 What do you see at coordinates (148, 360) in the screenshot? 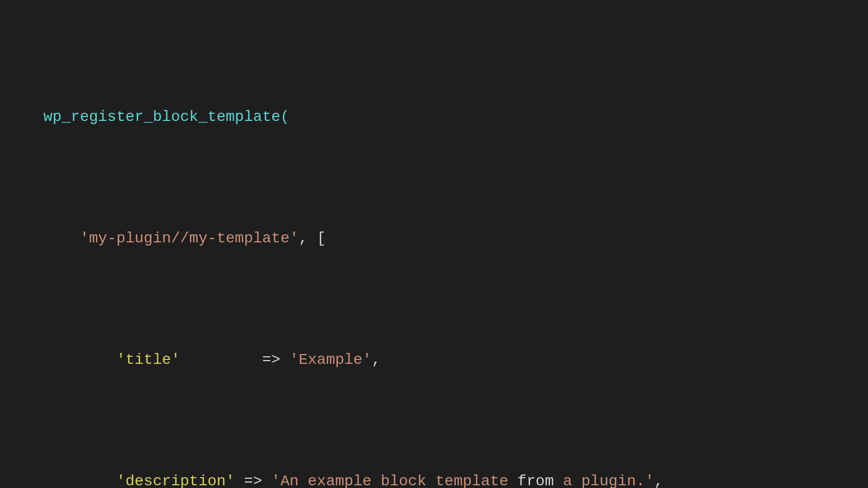
I see `key-title: 'title'` at bounding box center [148, 360].